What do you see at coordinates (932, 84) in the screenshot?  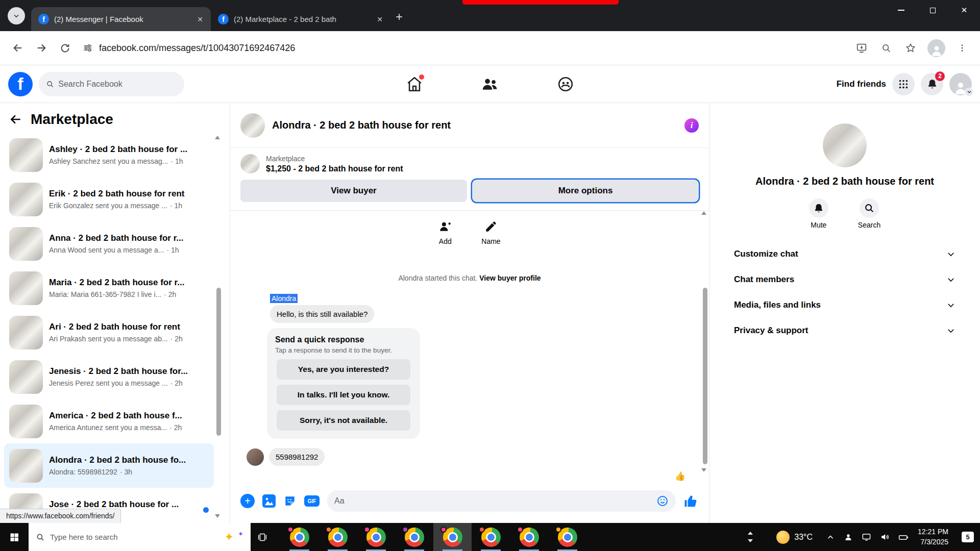 I see `notifications-button: 2` at bounding box center [932, 84].